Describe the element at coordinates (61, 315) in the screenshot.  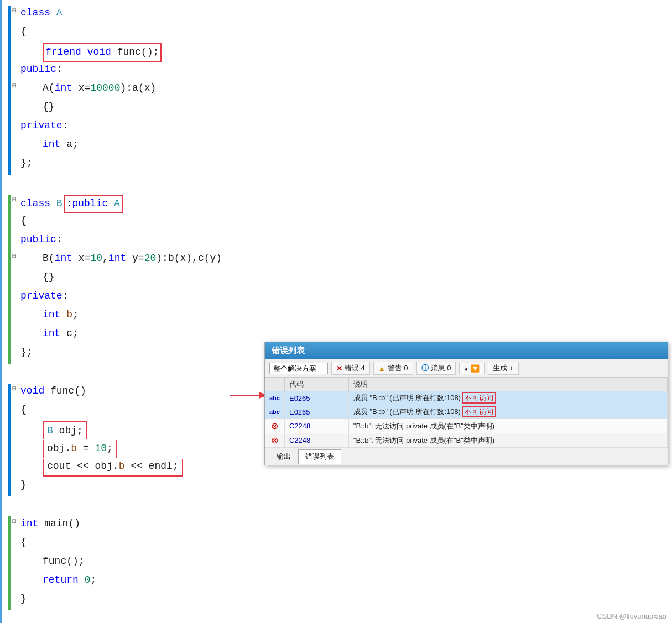
I see `code-text: int b;` at that location.